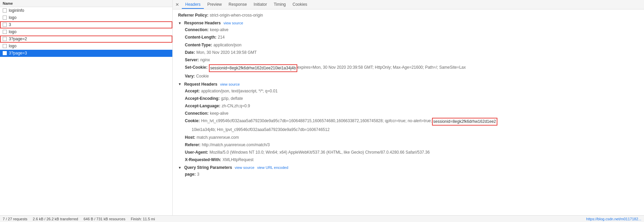 Image resolution: width=644 pixels, height=222 pixels. What do you see at coordinates (193, 16) in the screenshot?
I see `referrer-policy-key: Referrer Policy:` at bounding box center [193, 16].